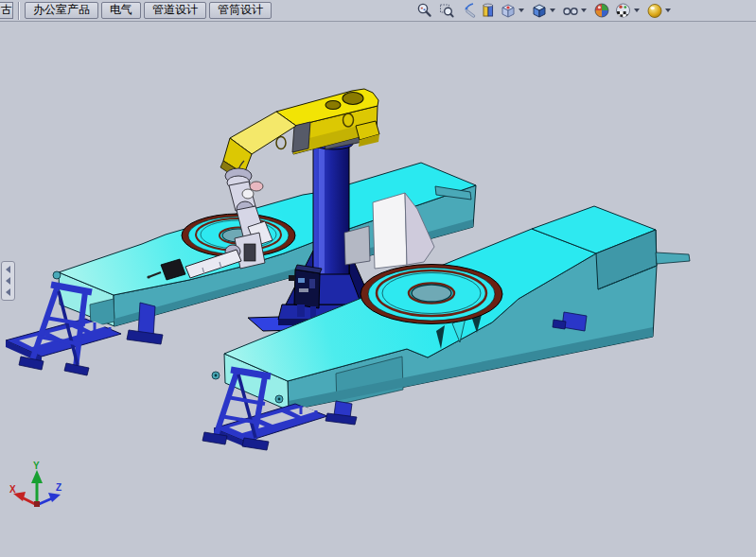  What do you see at coordinates (507, 10) in the screenshot?
I see `view-orientation-button` at bounding box center [507, 10].